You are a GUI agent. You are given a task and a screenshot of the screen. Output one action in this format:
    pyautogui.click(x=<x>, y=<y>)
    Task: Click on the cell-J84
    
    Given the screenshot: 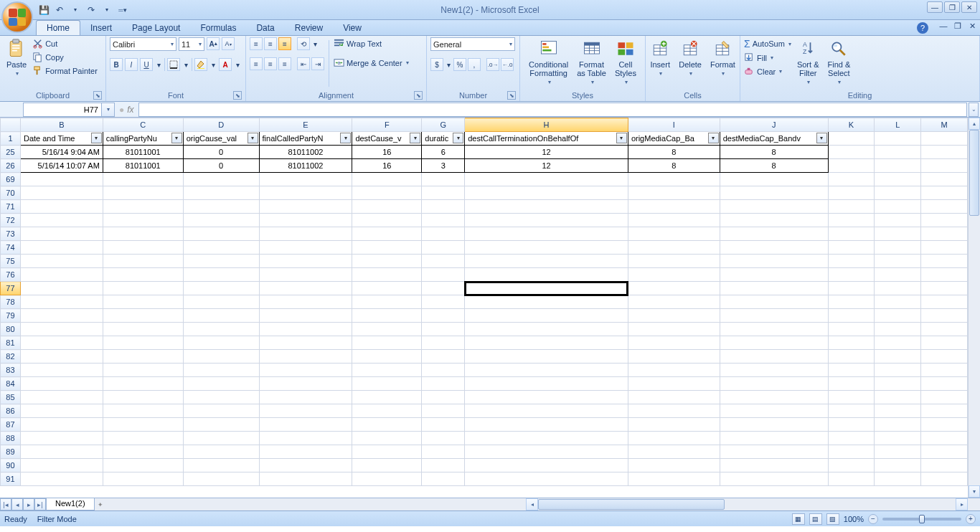 What is the action you would take?
    pyautogui.click(x=773, y=384)
    